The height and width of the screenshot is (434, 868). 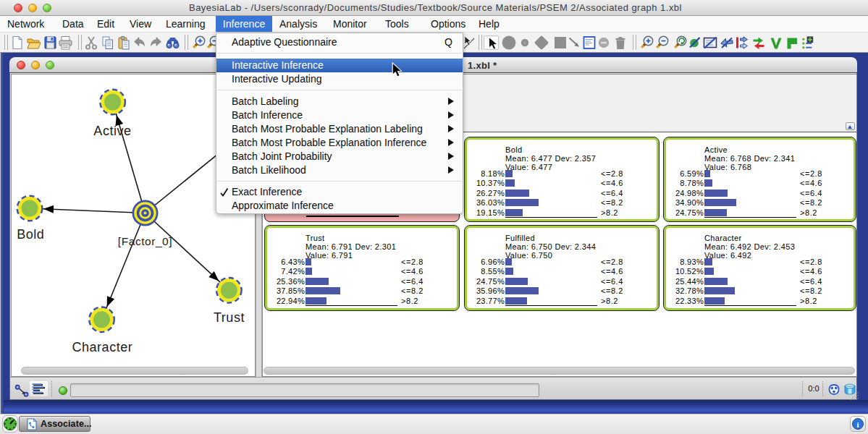 I want to click on svg-text: Character, so click(x=102, y=347).